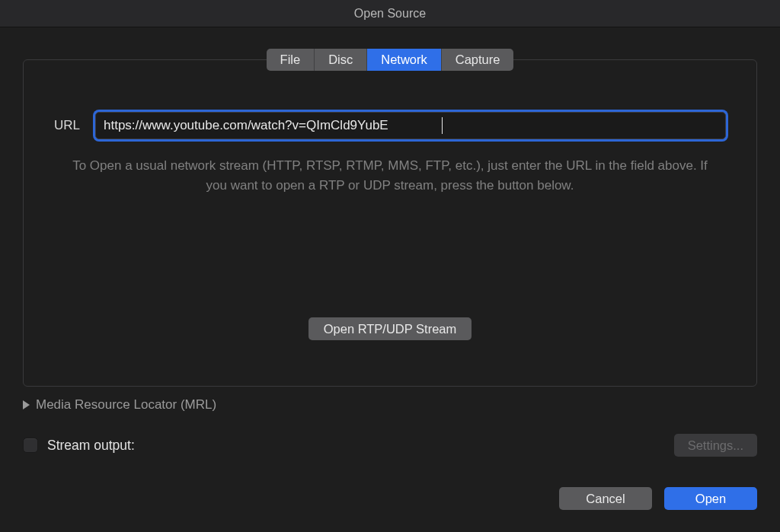  Describe the element at coordinates (341, 59) in the screenshot. I see `tab-disc: Disc` at that location.